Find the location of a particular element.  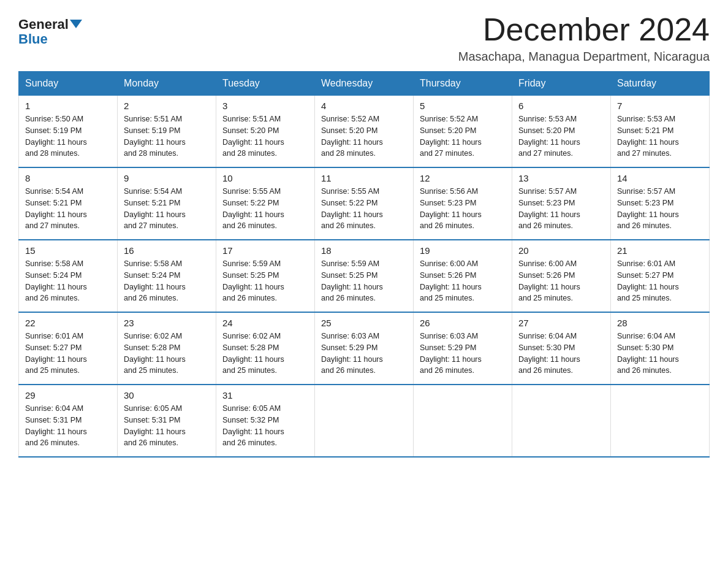

calendar-cell: 9 Sunrise: 5:54 AM Sunset: 5:21 PM Dayli… is located at coordinates (167, 204).